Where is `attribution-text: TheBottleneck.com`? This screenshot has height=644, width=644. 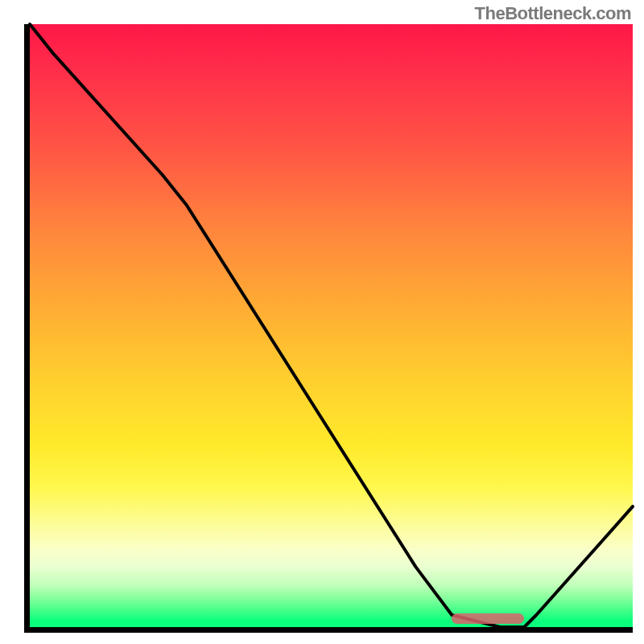 attribution-text: TheBottleneck.com is located at coordinates (553, 14).